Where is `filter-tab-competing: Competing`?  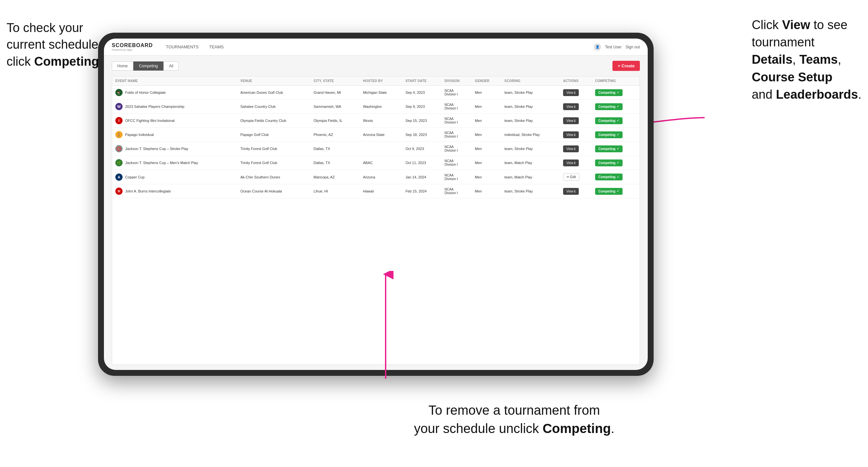
filter-tab-competing: Competing is located at coordinates (148, 66).